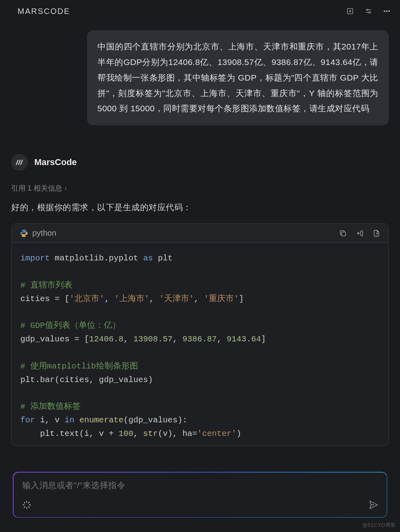 This screenshot has width=400, height=532. Describe the element at coordinates (200, 11) in the screenshot. I see `app-header: MARSCODE` at that location.